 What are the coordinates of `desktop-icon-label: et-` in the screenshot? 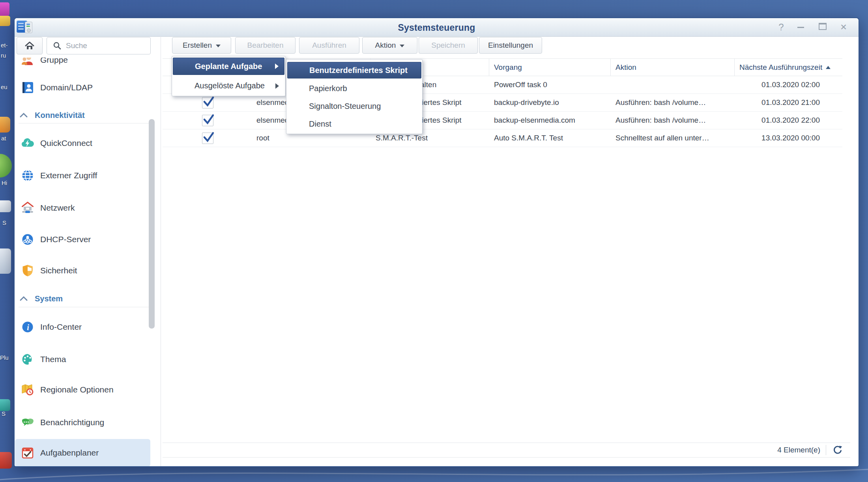 It's located at (4, 45).